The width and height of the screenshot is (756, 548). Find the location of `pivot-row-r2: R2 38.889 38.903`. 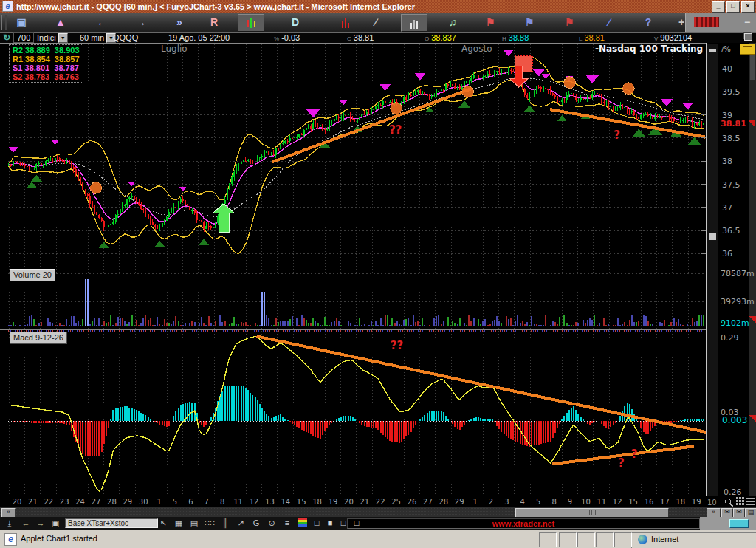

pivot-row-r2: R2 38.889 38.903 is located at coordinates (46, 50).